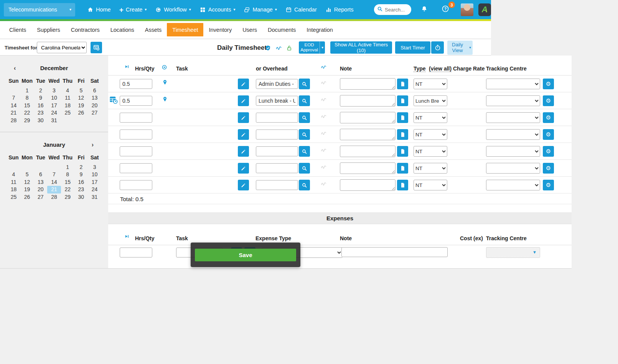 Image resolution: width=618 pixels, height=364 pixels. I want to click on calendar-day-7: 7, so click(54, 175).